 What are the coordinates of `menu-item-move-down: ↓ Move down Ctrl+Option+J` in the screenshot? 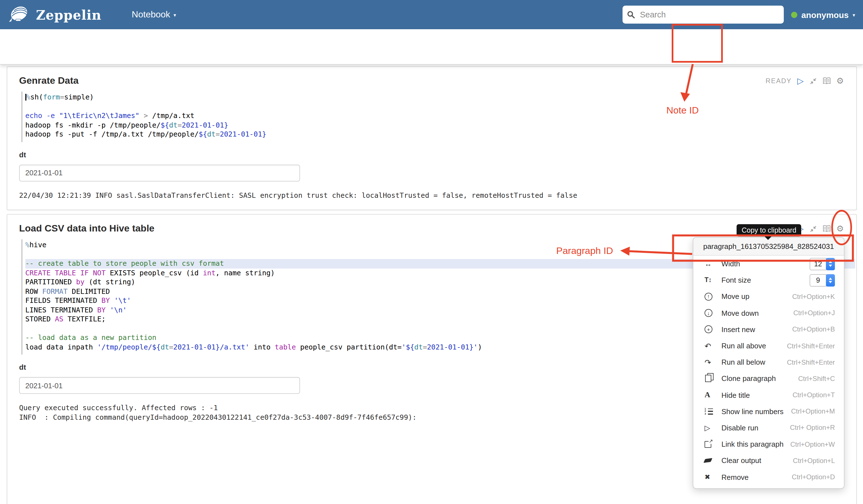 It's located at (768, 313).